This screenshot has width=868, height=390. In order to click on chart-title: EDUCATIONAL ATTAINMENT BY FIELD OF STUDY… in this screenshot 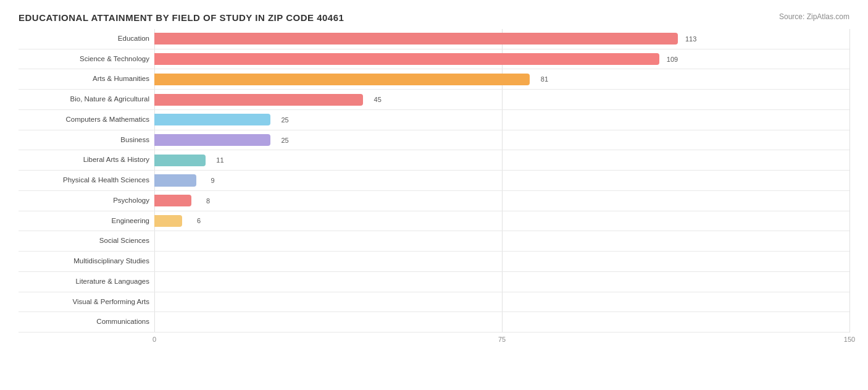, I will do `click(434, 17)`.